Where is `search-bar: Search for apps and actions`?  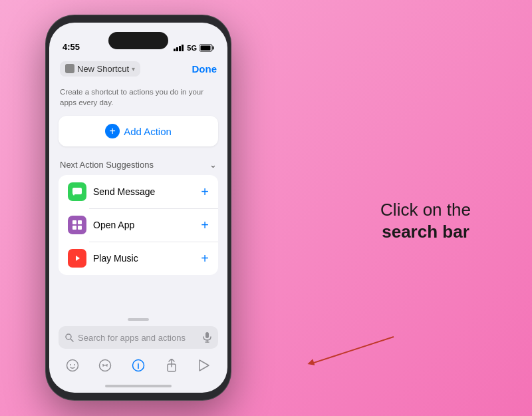 search-bar: Search for apps and actions is located at coordinates (138, 337).